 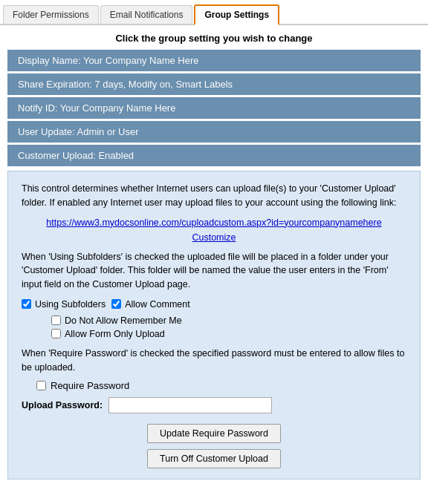 I want to click on setting-row-notify-id: Notify ID: Your Company Name Here, so click(x=214, y=108).